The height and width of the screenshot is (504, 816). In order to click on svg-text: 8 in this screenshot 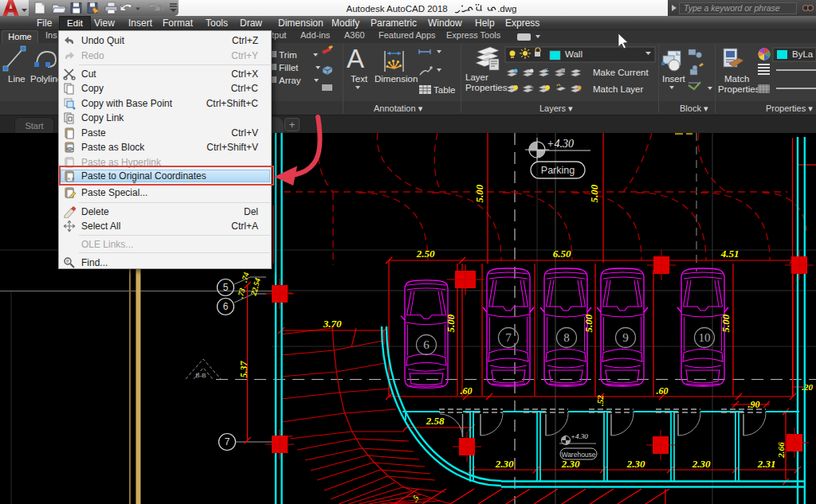, I will do `click(567, 338)`.